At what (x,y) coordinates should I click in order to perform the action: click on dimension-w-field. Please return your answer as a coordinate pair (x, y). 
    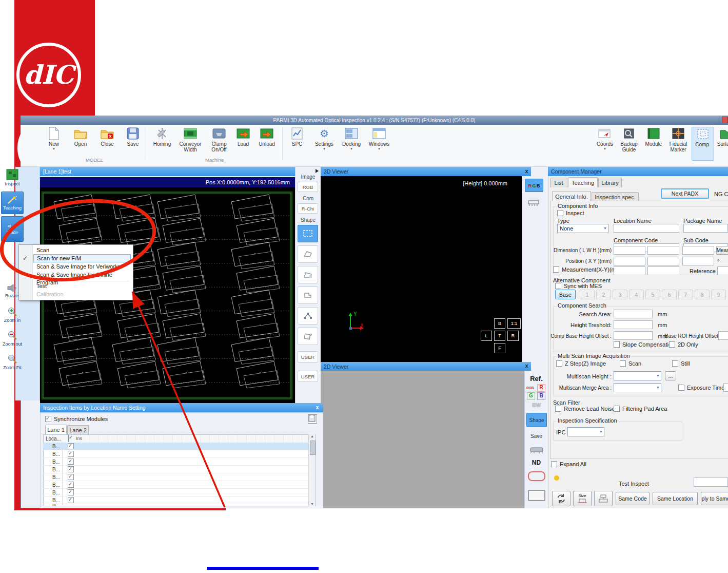
    Looking at the image, I should click on (663, 251).